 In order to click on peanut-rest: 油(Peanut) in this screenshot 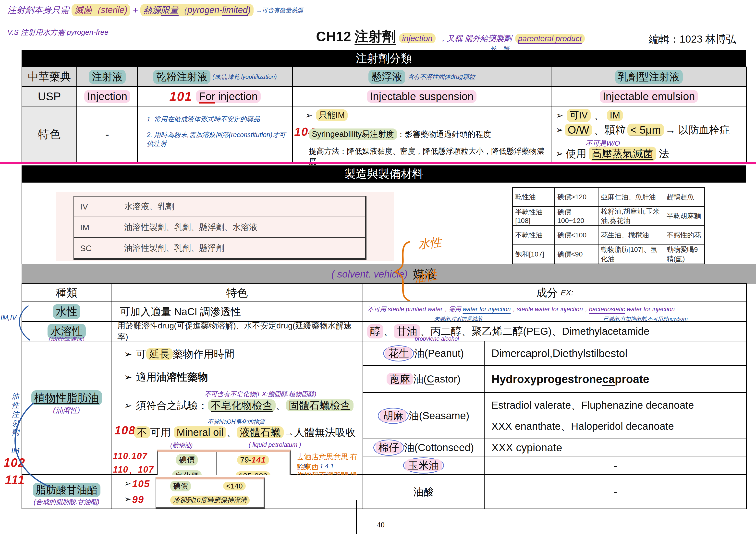, I will do `click(439, 353)`.